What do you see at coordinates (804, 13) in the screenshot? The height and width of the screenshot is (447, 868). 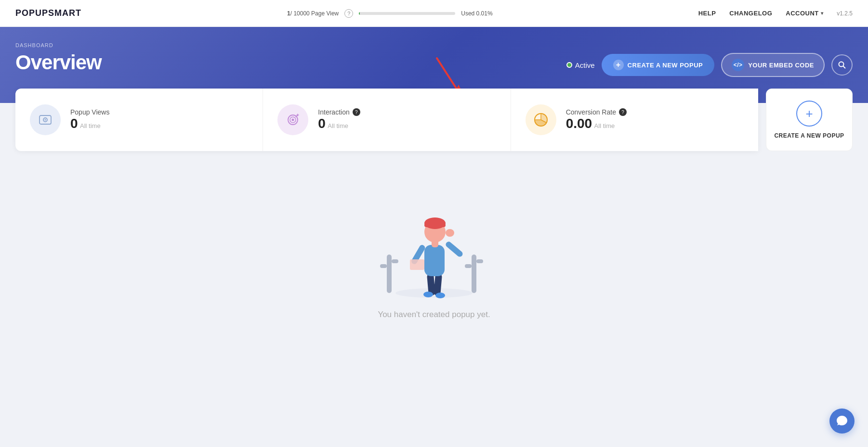 I see `account-link: ACCOUNT ▾` at bounding box center [804, 13].